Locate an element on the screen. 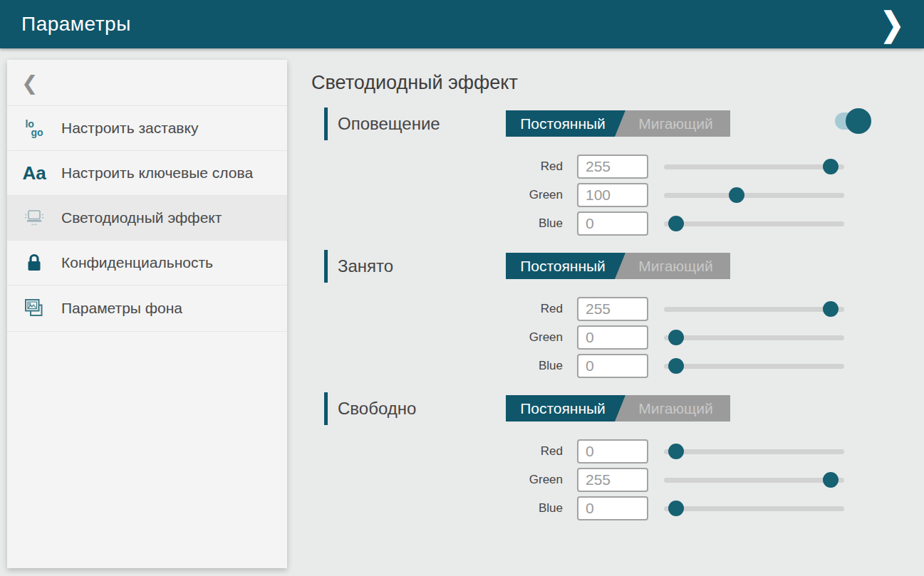  led-section: Свободно Мигающий Постоянный Red Green B… is located at coordinates (618, 456).